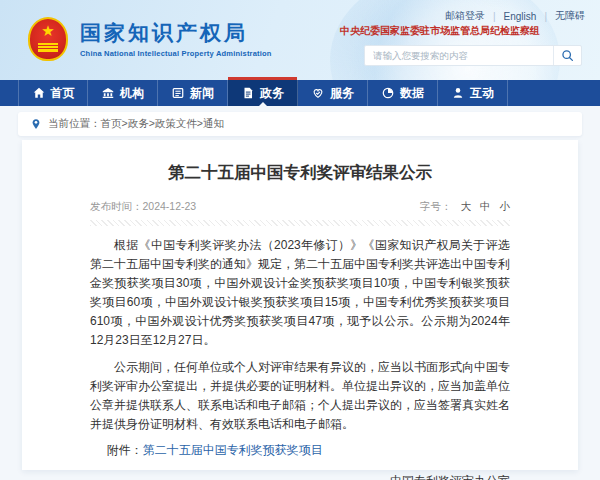 This screenshot has width=600, height=480. I want to click on nav-label: 服务, so click(342, 94).